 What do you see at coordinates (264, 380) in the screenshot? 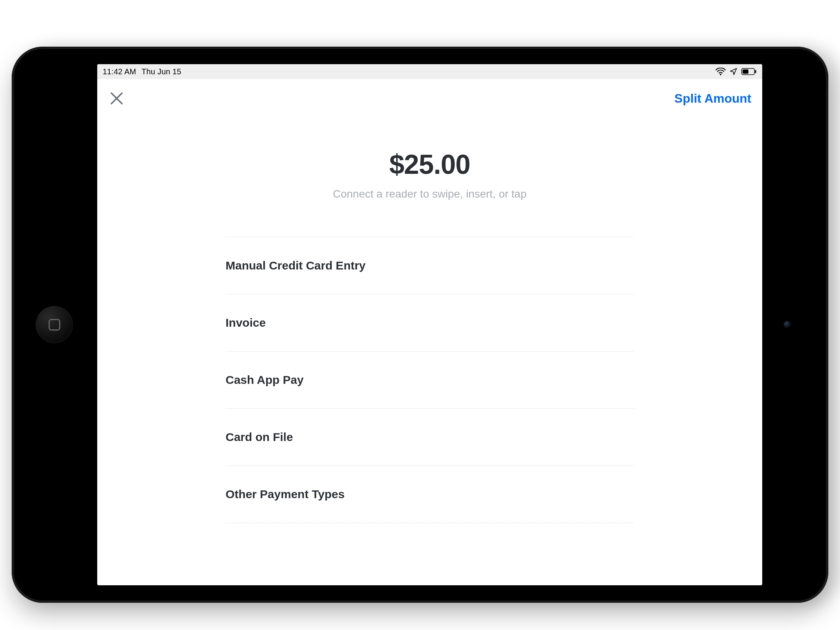
I see `option-label: Cash App Pay` at bounding box center [264, 380].